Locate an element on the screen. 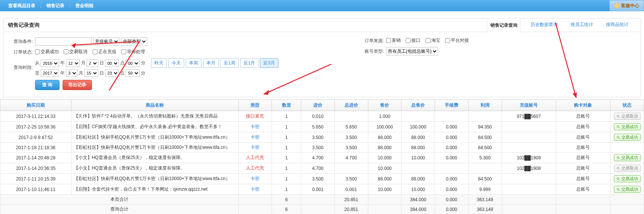  export-button: 导出记录 is located at coordinates (77, 85).